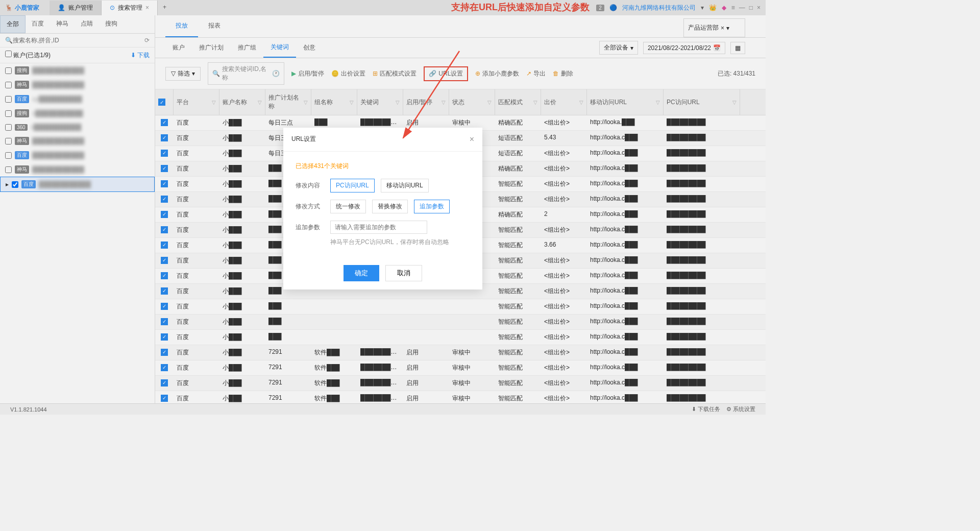  Describe the element at coordinates (348, 206) in the screenshot. I see `unified-modify-option: 统一修改` at that location.